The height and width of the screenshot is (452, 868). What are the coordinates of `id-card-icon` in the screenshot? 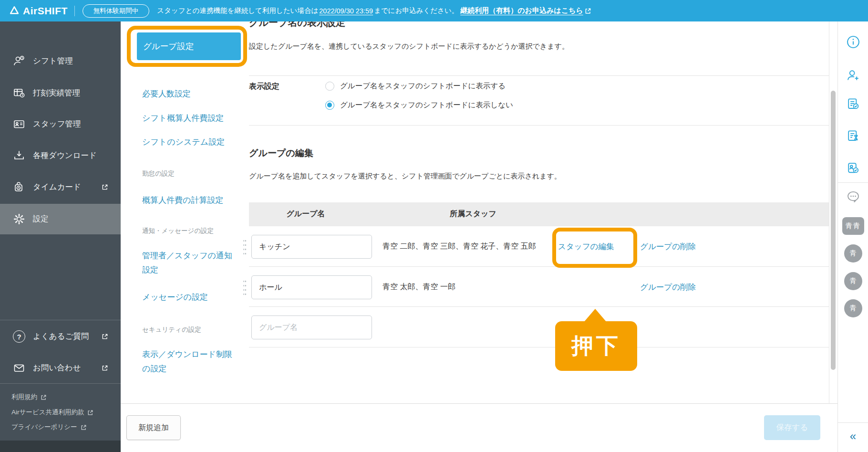 It's located at (19, 124).